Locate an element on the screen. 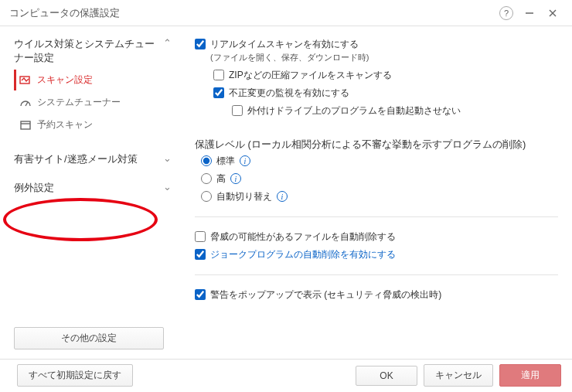 This screenshot has height=392, width=572. radio-label: 標準 is located at coordinates (226, 161).